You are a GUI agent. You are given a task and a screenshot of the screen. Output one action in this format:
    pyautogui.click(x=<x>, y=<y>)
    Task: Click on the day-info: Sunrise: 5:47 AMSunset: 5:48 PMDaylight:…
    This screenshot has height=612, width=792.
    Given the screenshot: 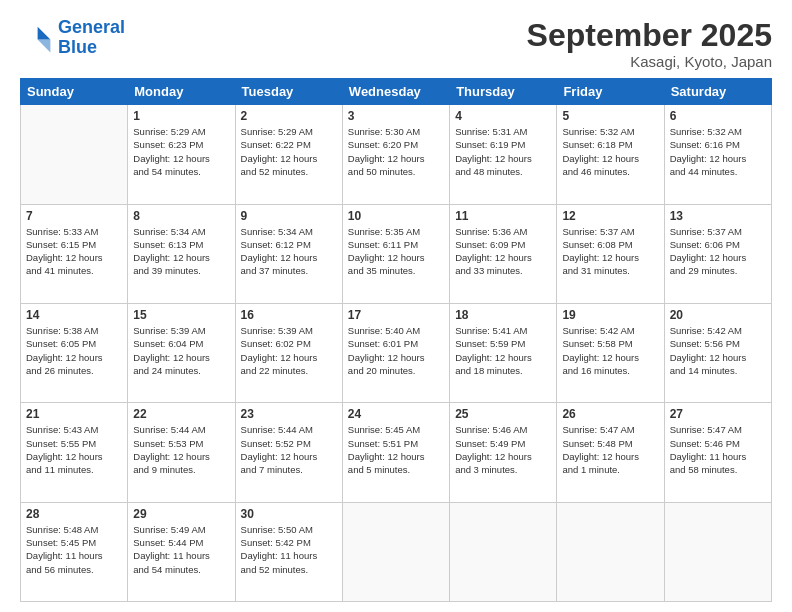 What is the action you would take?
    pyautogui.click(x=610, y=450)
    